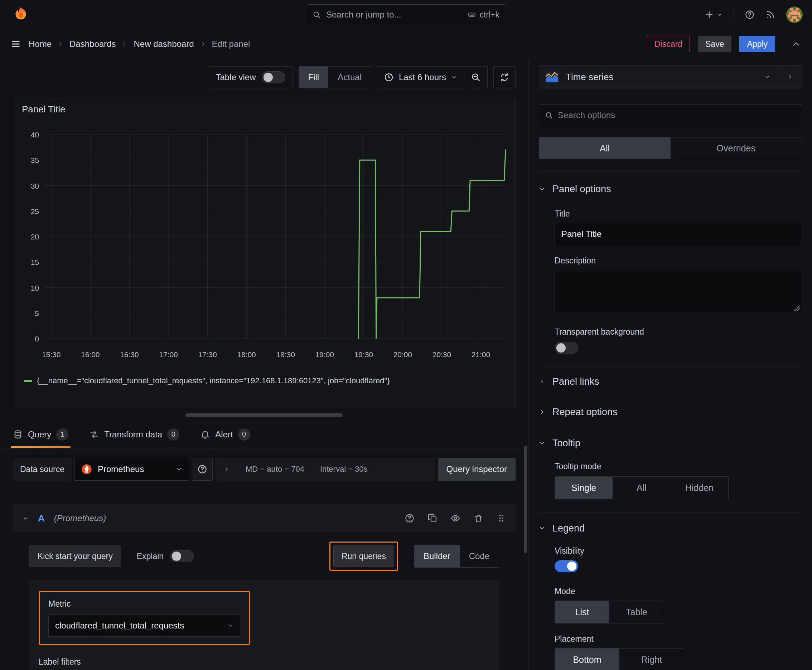 The width and height of the screenshot is (812, 670). I want to click on visualization-picker: Time series, so click(670, 77).